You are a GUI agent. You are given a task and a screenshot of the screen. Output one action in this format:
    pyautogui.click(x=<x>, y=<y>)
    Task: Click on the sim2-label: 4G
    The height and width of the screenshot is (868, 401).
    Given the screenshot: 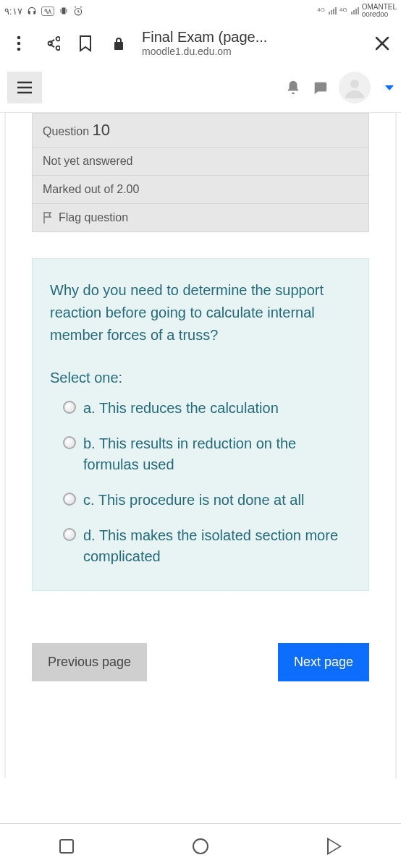 What is the action you would take?
    pyautogui.click(x=343, y=10)
    